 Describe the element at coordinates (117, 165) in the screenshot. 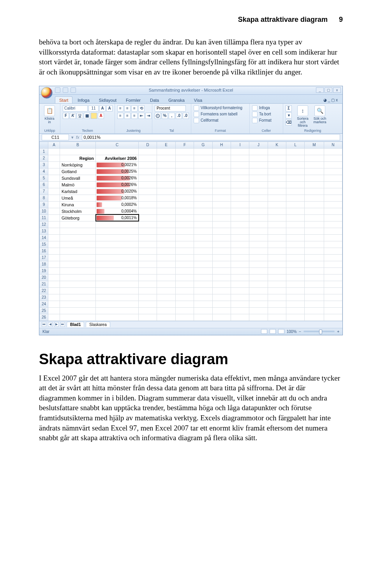

I see `cell-value: 0,0021%` at that location.